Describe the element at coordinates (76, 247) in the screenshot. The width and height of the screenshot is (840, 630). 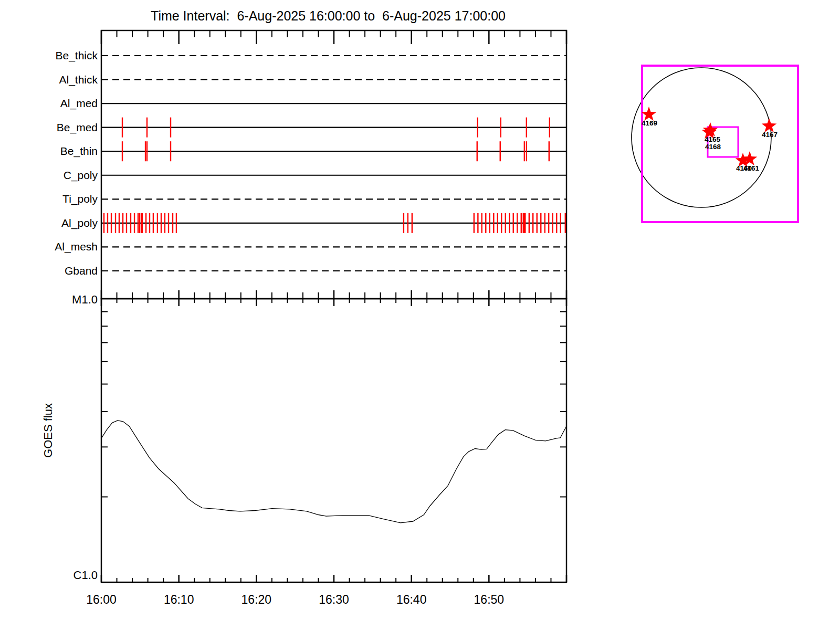
I see `filter-row-label: Al_mesh` at that location.